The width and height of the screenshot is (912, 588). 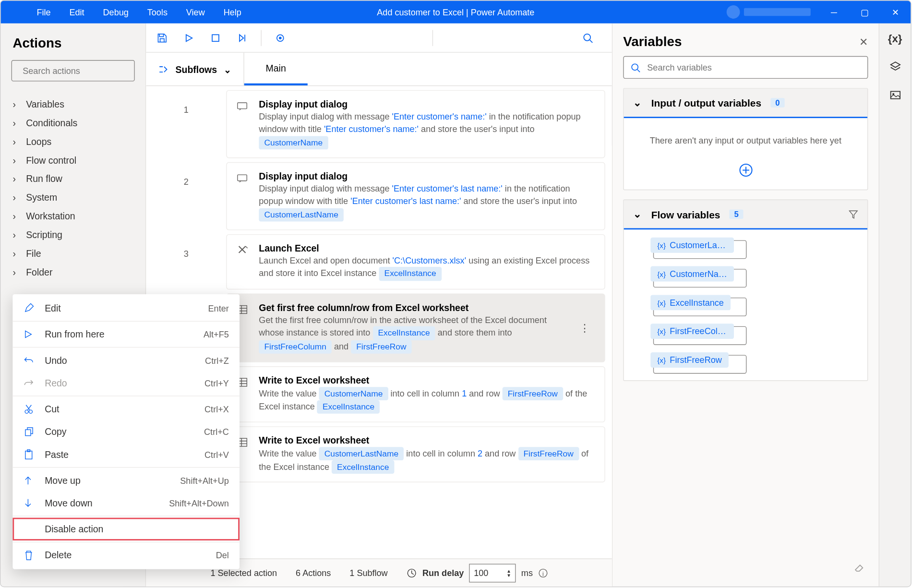 I want to click on io-empty-text: There aren't any input or output variabl…, so click(x=746, y=140).